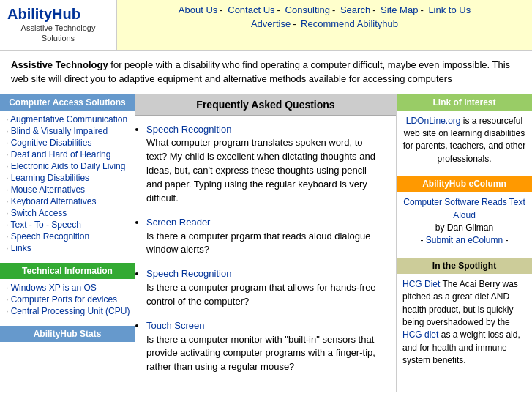  I want to click on spotlight-box: HCG Diet The Acai Berry was pitched as a…, so click(464, 323).